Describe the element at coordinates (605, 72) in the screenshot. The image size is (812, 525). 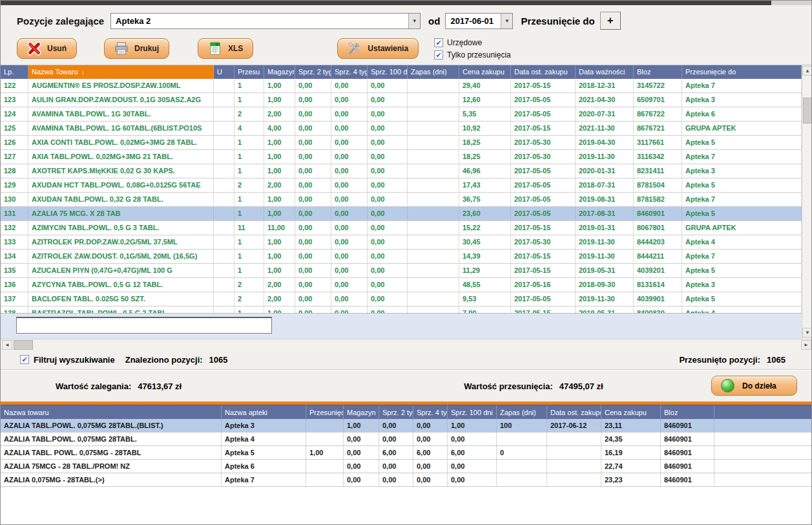
I see `column-header-data-waznosci: Data ważności` at that location.